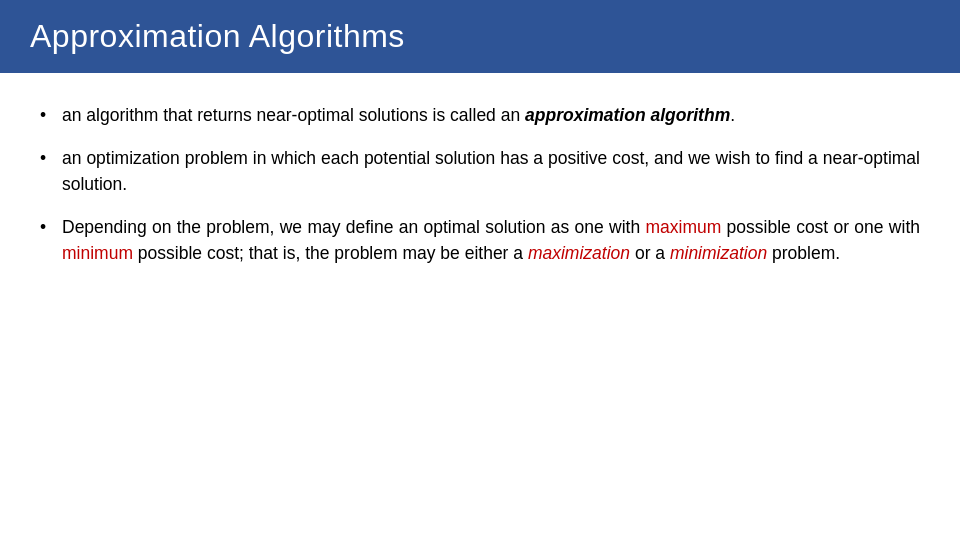 Image resolution: width=960 pixels, height=540 pixels. What do you see at coordinates (628, 115) in the screenshot?
I see `bullet1-italic-bold: approximation algorithm` at bounding box center [628, 115].